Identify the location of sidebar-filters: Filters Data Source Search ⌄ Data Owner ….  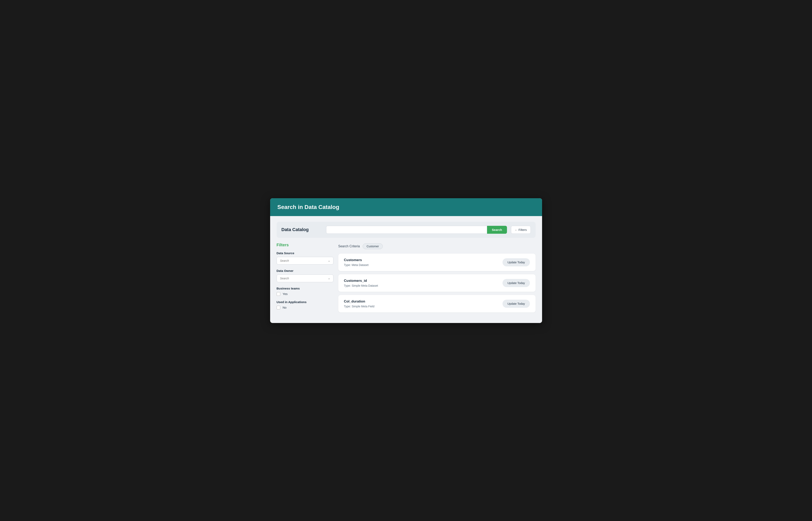
(305, 279).